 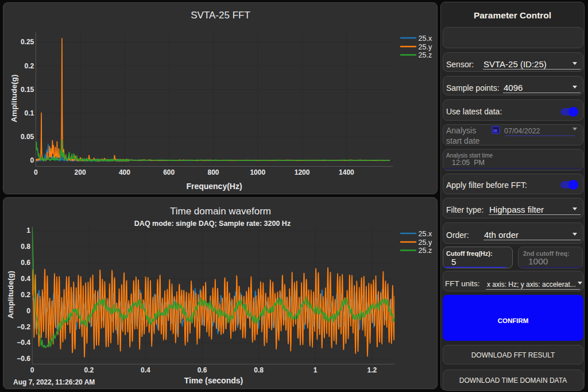 What do you see at coordinates (214, 186) in the screenshot?
I see `svg-text: Frequency(Hz)` at bounding box center [214, 186].